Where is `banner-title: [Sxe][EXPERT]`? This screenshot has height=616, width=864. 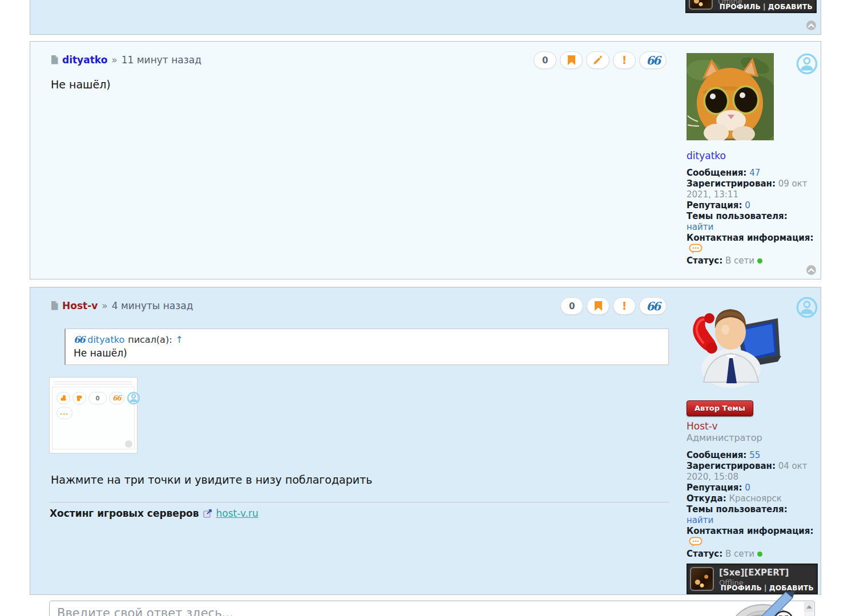
banner-title: [Sxe][EXPERT] is located at coordinates (754, 573).